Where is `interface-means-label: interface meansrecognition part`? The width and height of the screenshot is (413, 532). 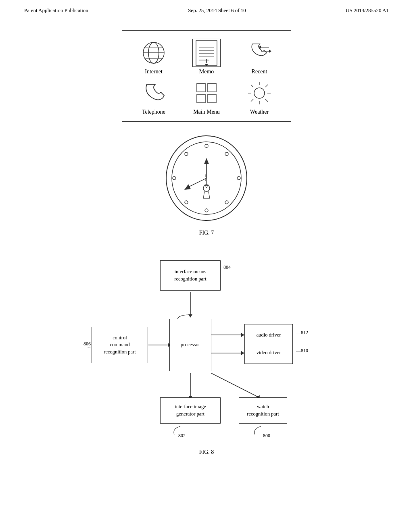
interface-means-label: interface meansrecognition part is located at coordinates (190, 276).